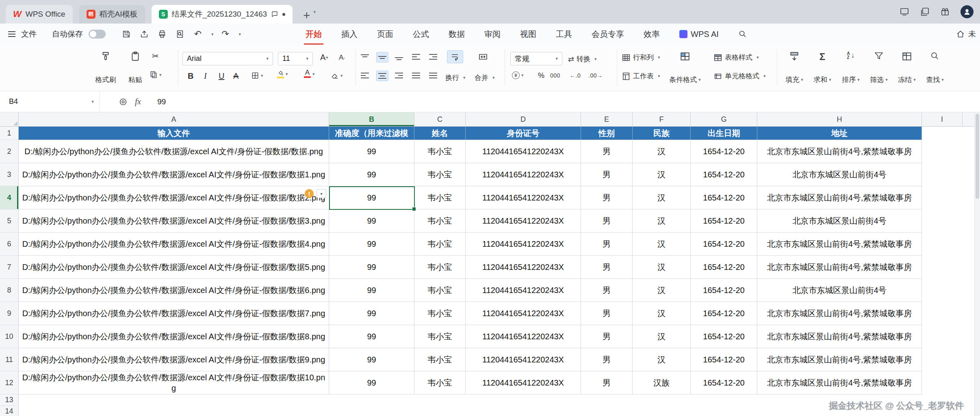  Describe the element at coordinates (191, 76) in the screenshot. I see `bold-button: B` at that location.